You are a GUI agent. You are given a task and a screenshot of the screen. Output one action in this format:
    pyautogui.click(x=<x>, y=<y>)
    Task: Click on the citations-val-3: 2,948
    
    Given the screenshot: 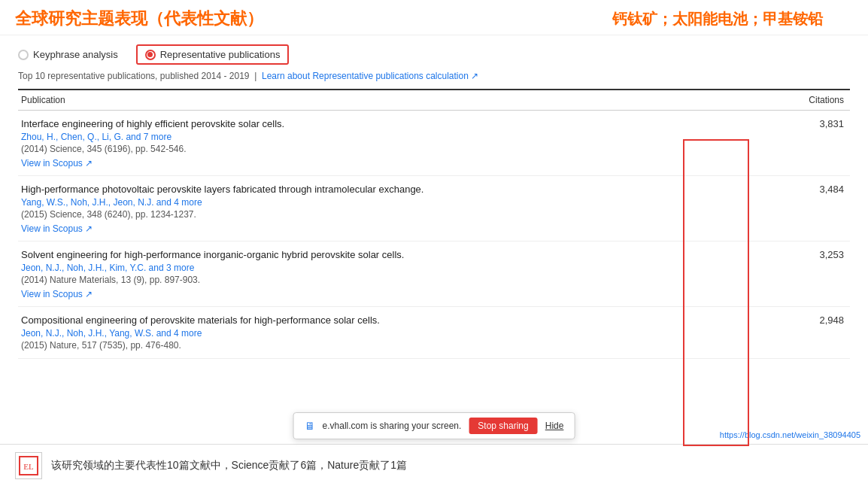 What is the action you would take?
    pyautogui.click(x=809, y=333)
    